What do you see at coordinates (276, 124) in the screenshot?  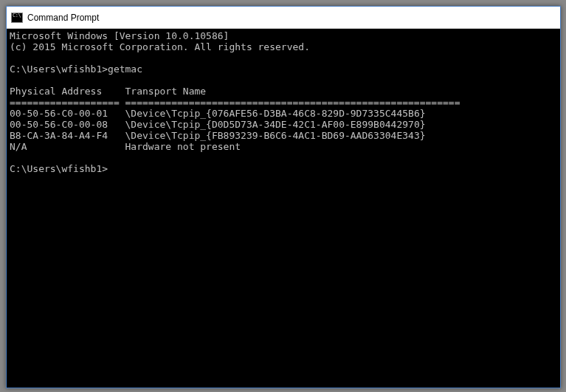 I see `cell-transport-name: \Device\Tcpip_{D0D5D73A-34DE-42C1-AF00-E…` at bounding box center [276, 124].